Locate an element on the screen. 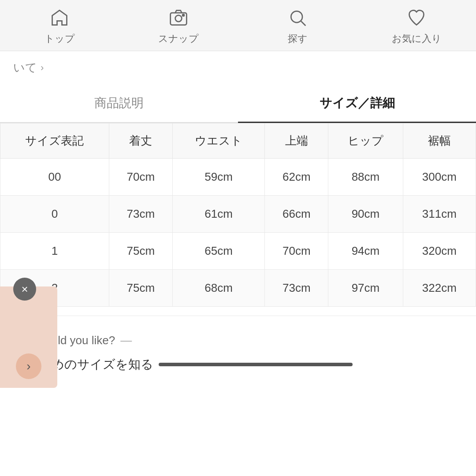 The width and height of the screenshot is (476, 476). table-cell-3-4: 97cm is located at coordinates (366, 288).